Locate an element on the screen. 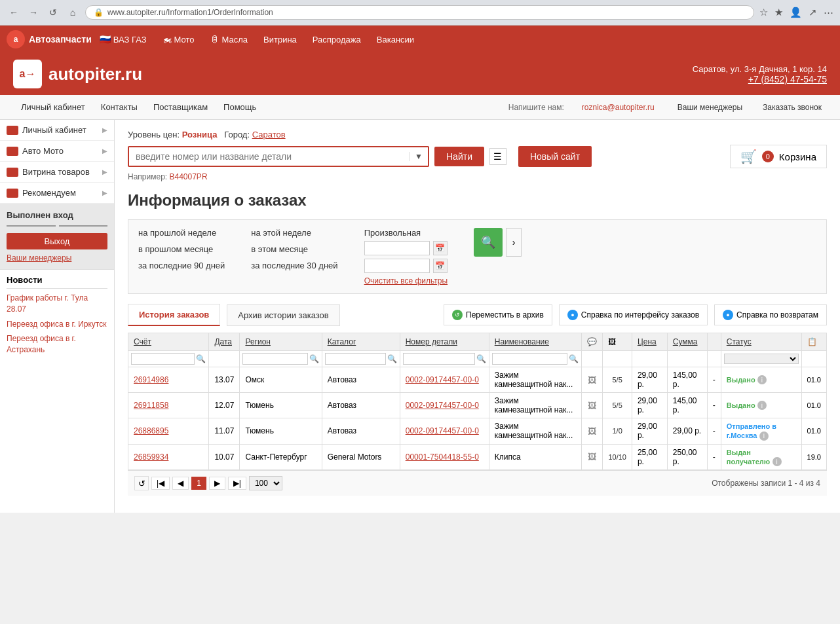 The width and height of the screenshot is (840, 624). order-link: 26859934 is located at coordinates (151, 457).